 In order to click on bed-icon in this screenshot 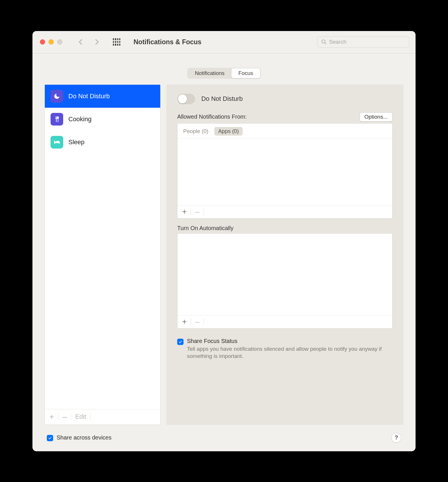, I will do `click(57, 142)`.